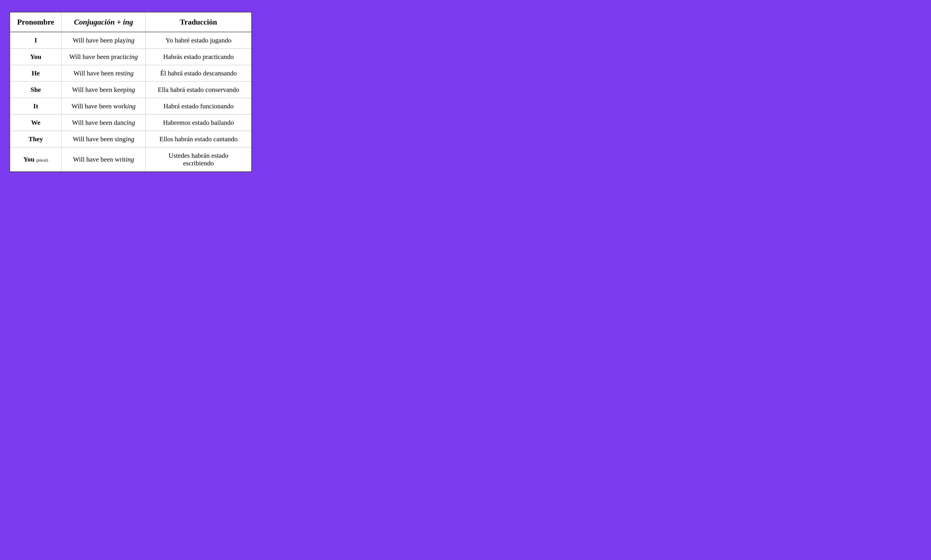 The image size is (931, 560). I want to click on cell-traduccion: Yo habré estado jugando, so click(199, 40).